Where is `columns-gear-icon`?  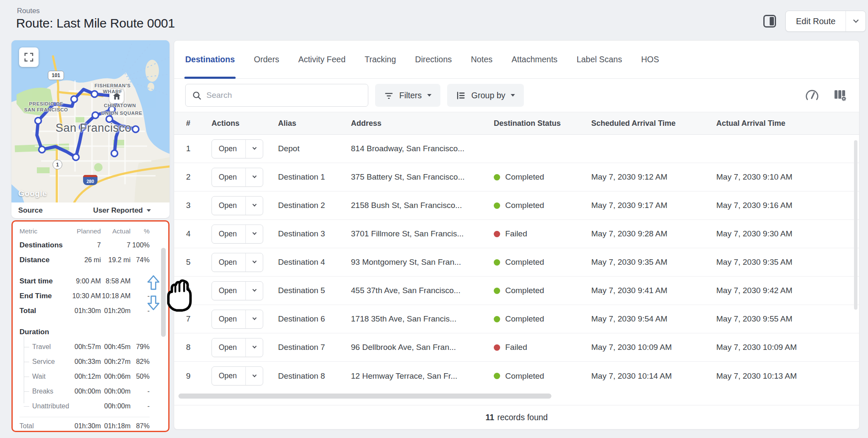
columns-gear-icon is located at coordinates (840, 95).